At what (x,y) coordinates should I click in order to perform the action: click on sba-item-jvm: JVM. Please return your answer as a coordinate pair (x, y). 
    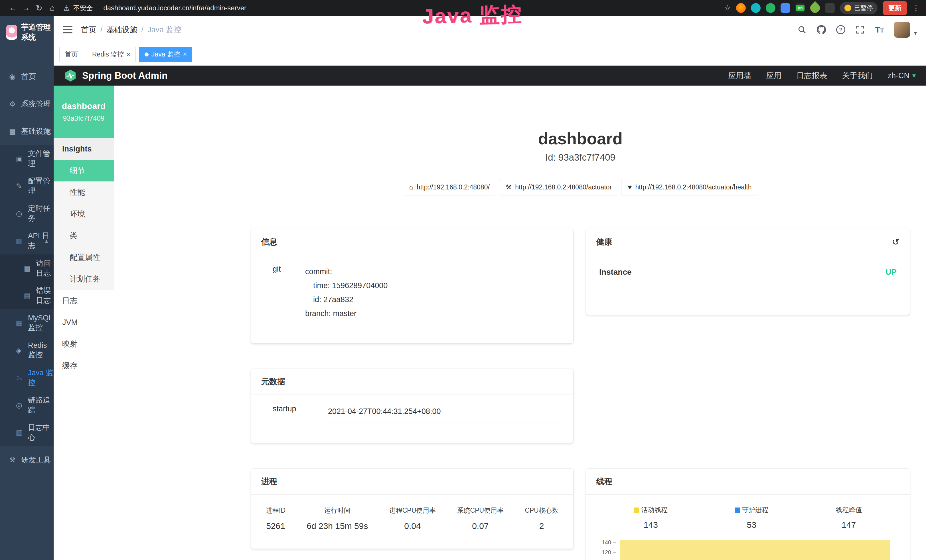
    Looking at the image, I should click on (84, 322).